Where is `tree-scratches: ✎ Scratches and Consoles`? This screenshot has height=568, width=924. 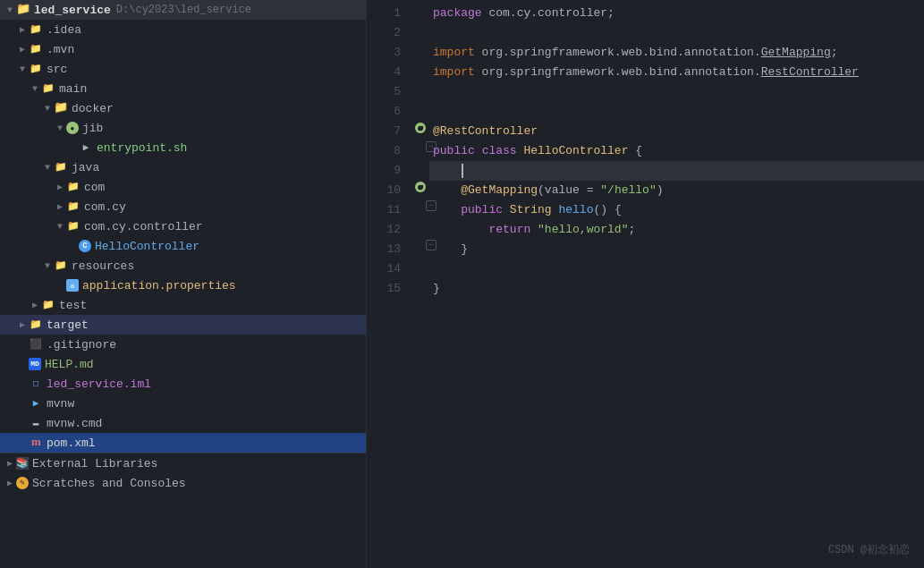
tree-scratches: ✎ Scratches and Consoles is located at coordinates (182, 483).